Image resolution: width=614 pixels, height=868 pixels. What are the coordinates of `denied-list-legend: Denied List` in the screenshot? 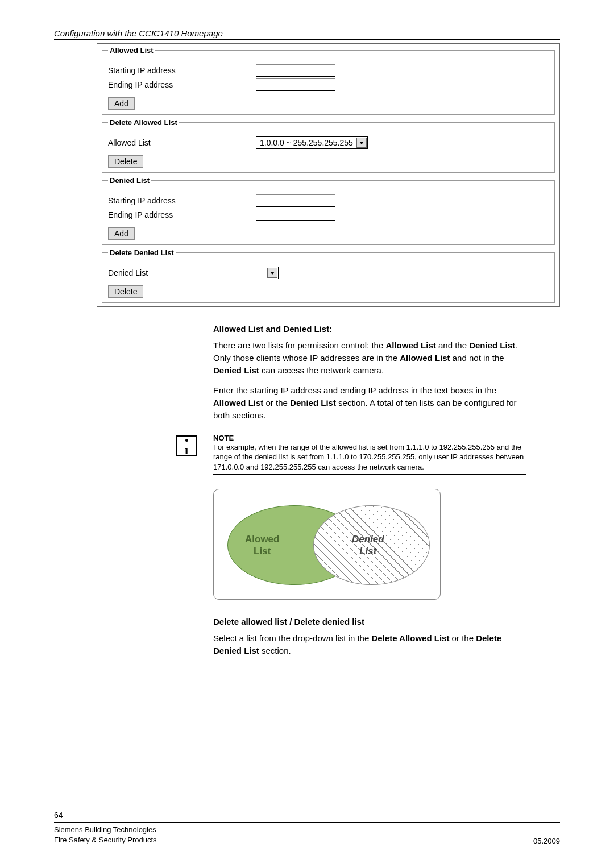 It's located at (130, 181).